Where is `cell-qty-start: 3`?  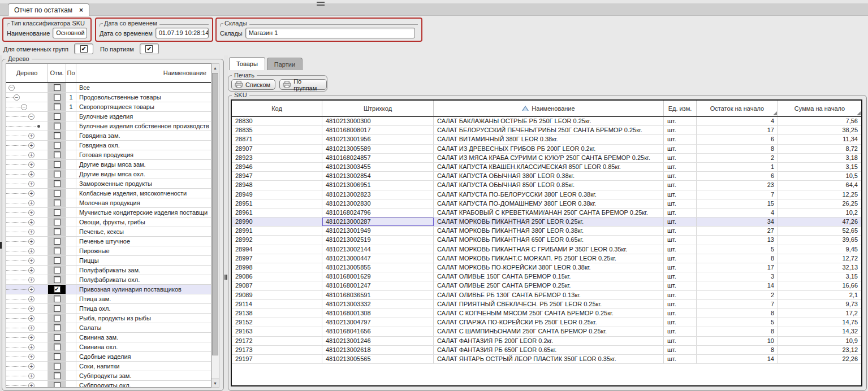
cell-qty-start: 3 is located at coordinates (737, 277).